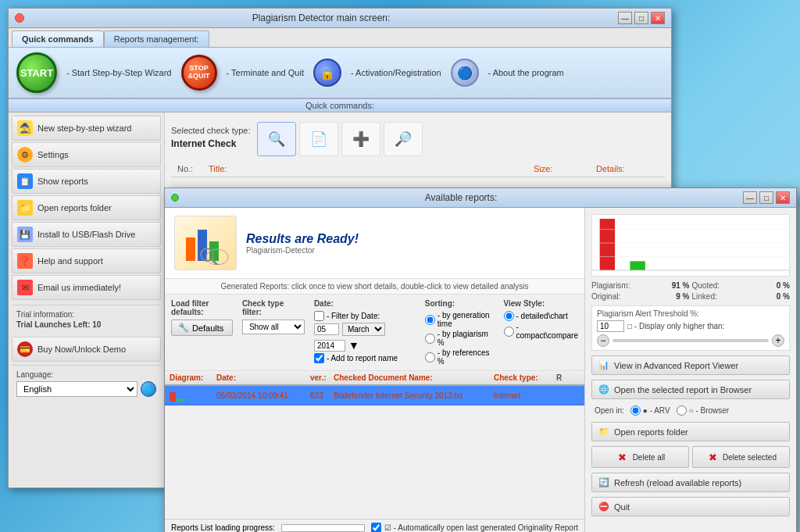  Describe the element at coordinates (691, 506) in the screenshot. I see `quit-button: ⛔ Quit` at that location.